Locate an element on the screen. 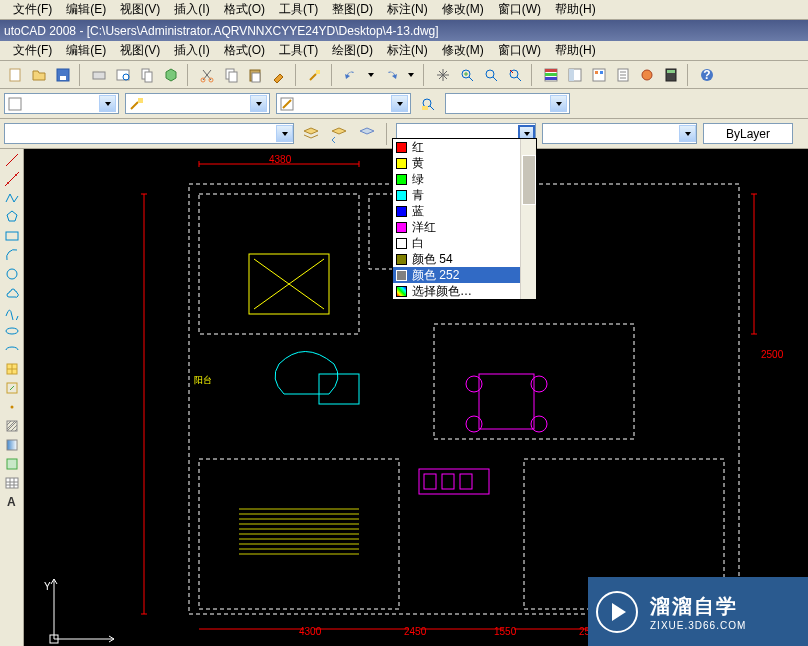 The height and width of the screenshot is (646, 808). publish-icon is located at coordinates (147, 75).